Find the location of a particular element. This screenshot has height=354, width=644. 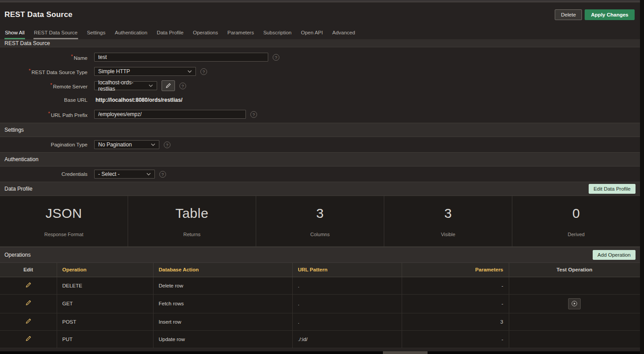

apply-changes-button: Apply Changes is located at coordinates (610, 15).